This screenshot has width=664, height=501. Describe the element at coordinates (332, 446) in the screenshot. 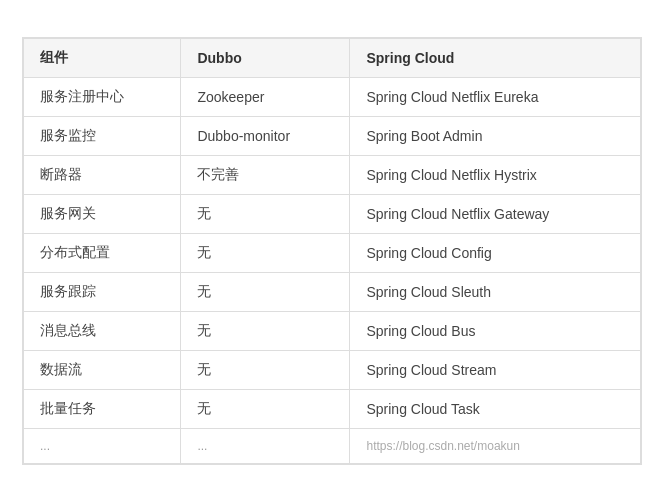

I see `table-row: ......https://blog.csdn.net/moakun` at that location.